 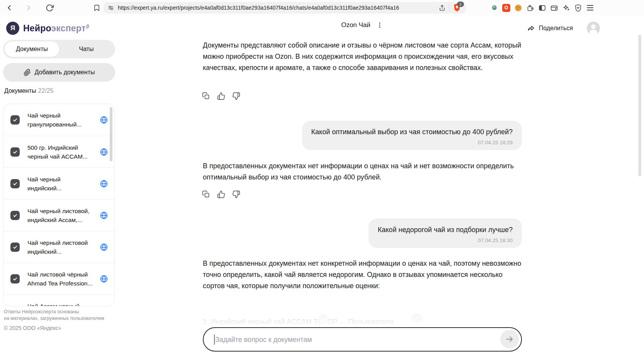 What do you see at coordinates (530, 8) in the screenshot?
I see `extensions-puzzle-icon` at bounding box center [530, 8].